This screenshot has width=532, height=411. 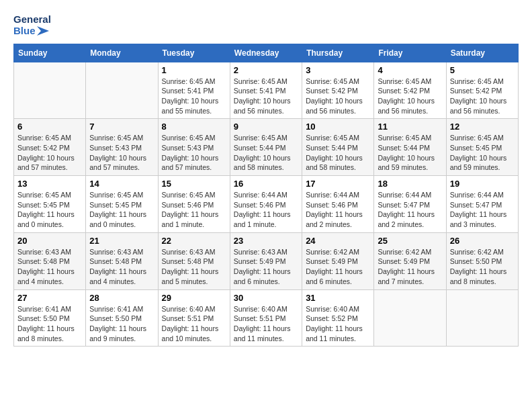 What do you see at coordinates (122, 148) in the screenshot?
I see `calendar-cell: 7Sunrise: 6:45 AM Sunset: 5:43 PM Daylig…` at bounding box center [122, 148].